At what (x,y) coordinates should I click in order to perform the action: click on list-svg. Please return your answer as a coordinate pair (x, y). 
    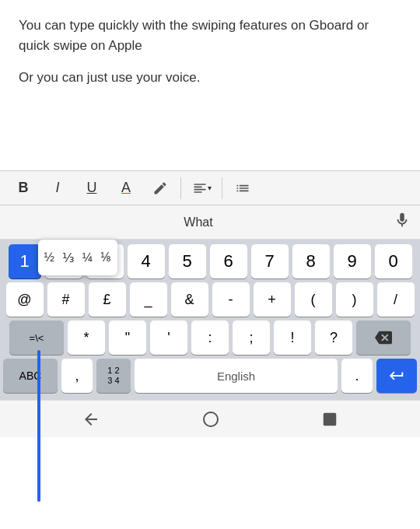
    Looking at the image, I should click on (243, 188).